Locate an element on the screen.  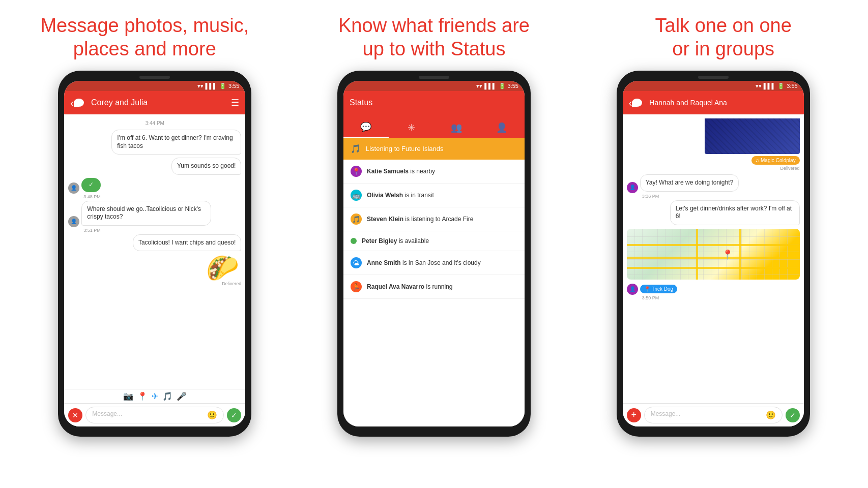
phone-1-status-bar: ▾▾ ▌▌▌ 🔋 3:55 is located at coordinates (155, 86).